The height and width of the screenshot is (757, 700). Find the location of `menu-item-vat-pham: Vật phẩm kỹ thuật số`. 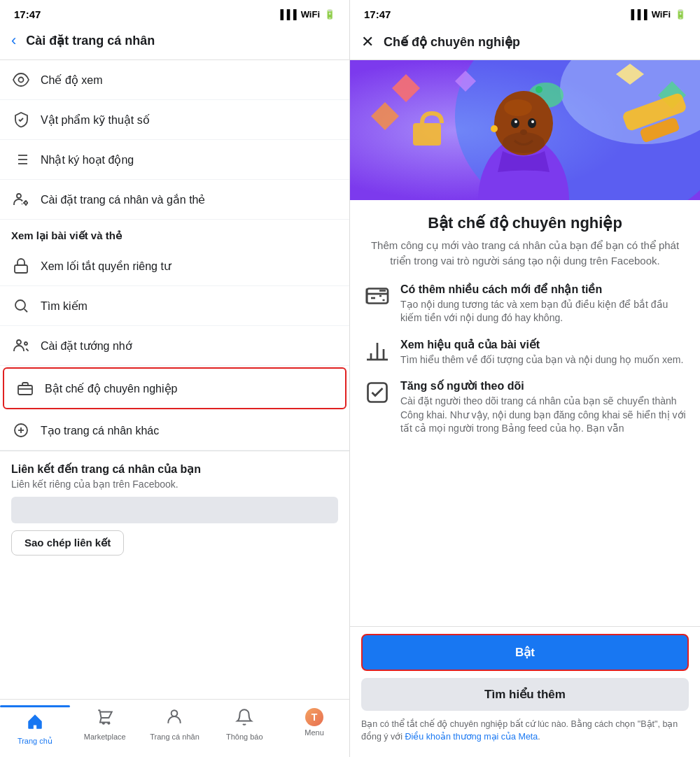

menu-item-vat-pham: Vật phẩm kỹ thuật số is located at coordinates (175, 120).